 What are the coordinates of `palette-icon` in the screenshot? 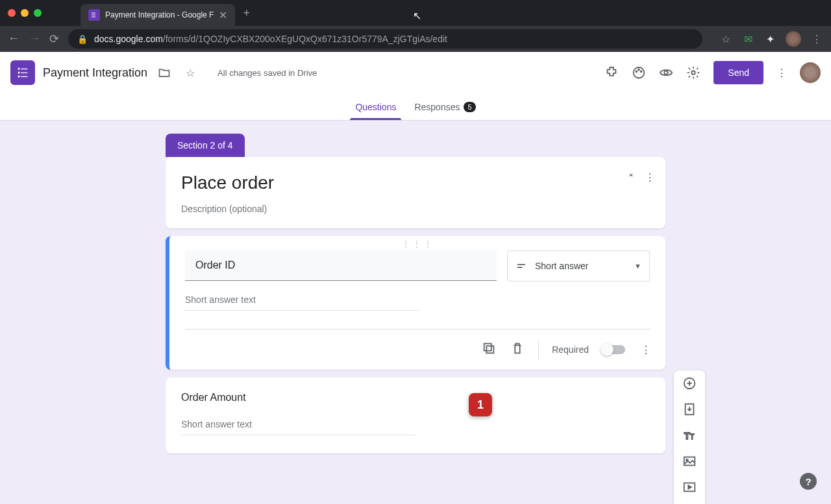 It's located at (639, 73).